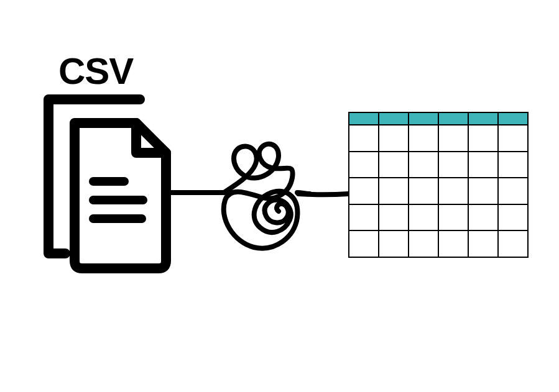 The image size is (559, 392). What do you see at coordinates (438, 191) in the screenshot?
I see `table-body` at bounding box center [438, 191].